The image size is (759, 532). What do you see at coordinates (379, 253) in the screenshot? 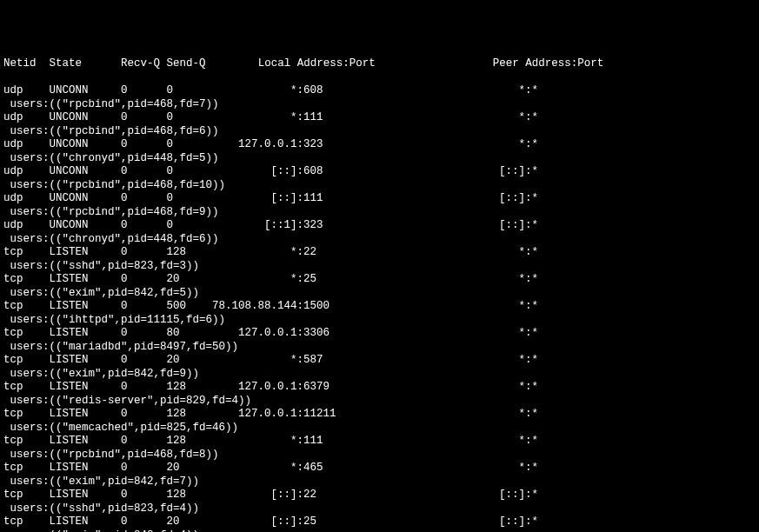
I see `socket-row: tcp LISTEN 0 128 *:22 *:*` at bounding box center [379, 253].